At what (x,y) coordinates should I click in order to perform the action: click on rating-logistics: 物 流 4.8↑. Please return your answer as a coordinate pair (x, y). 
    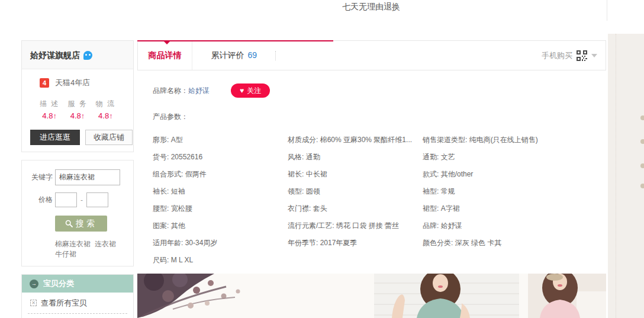
    Looking at the image, I should click on (105, 110).